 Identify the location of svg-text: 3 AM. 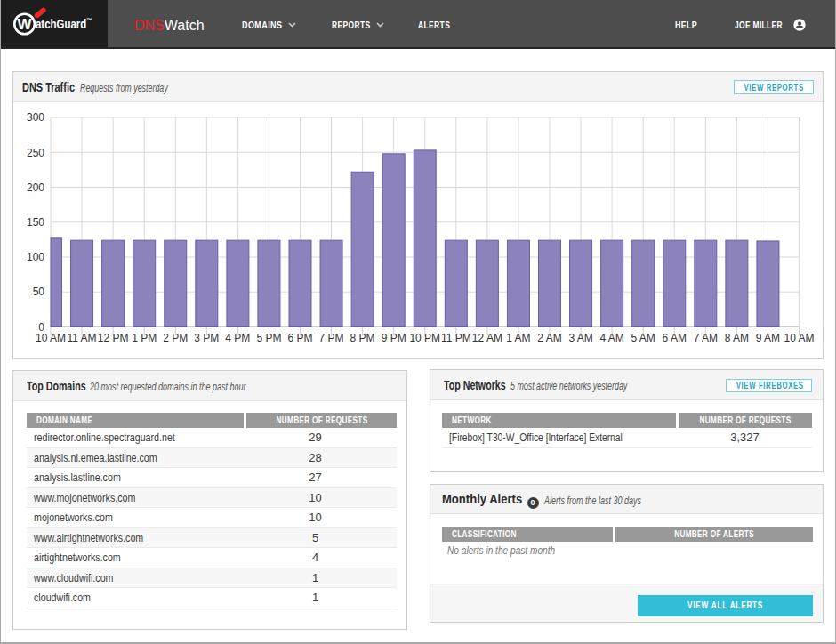
(580, 338).